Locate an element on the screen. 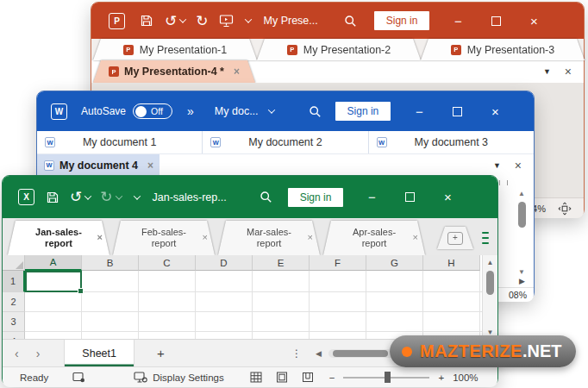 Image resolution: width=588 pixels, height=388 pixels. column-header: D is located at coordinates (224, 263).